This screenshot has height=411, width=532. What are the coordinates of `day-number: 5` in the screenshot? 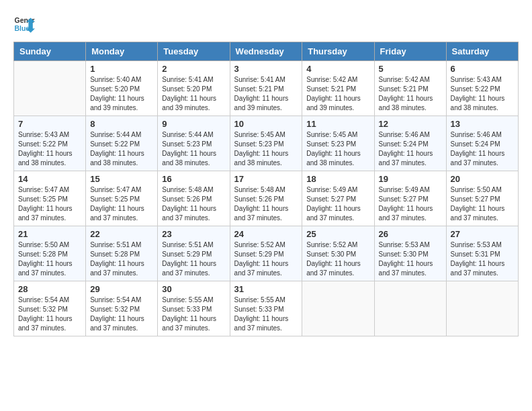 It's located at (410, 68).